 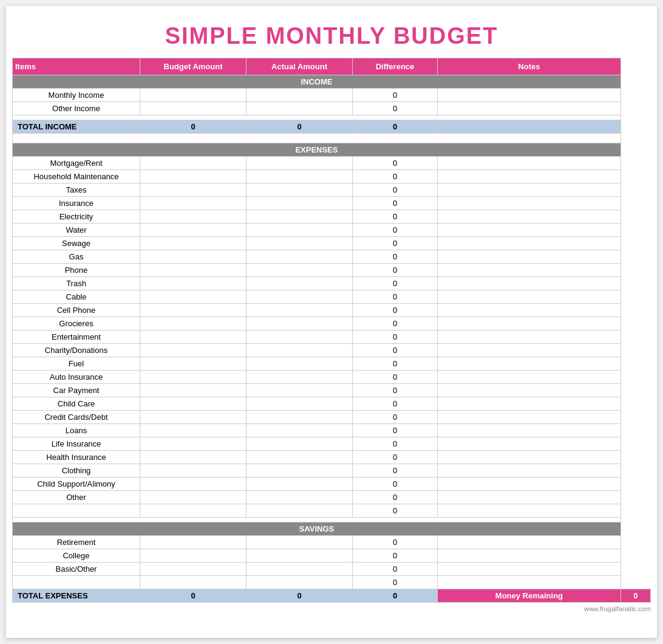 What do you see at coordinates (332, 177) in the screenshot?
I see `table-row: Household Maintenance0` at bounding box center [332, 177].